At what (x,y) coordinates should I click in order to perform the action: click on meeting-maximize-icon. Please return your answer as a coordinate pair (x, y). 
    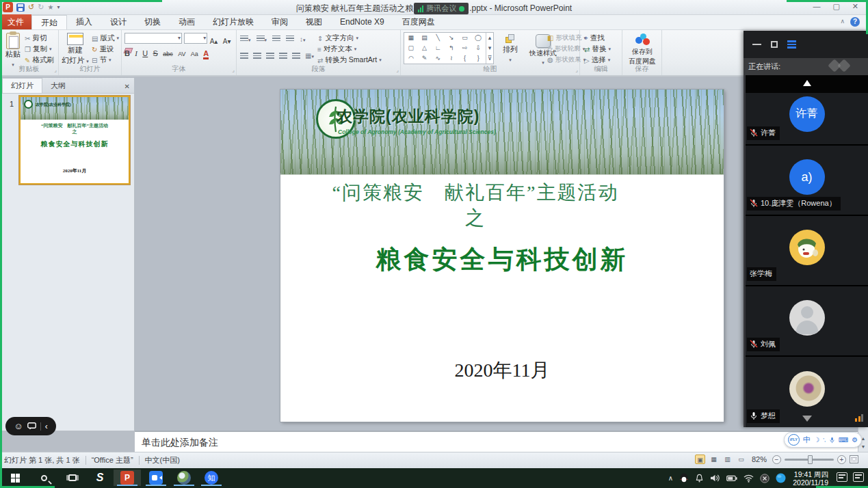
    Looking at the image, I should click on (774, 44).